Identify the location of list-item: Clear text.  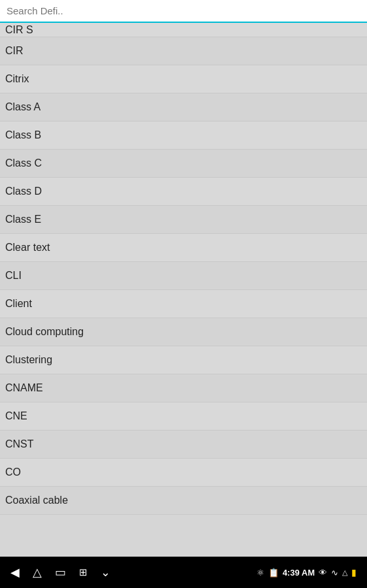
(184, 248).